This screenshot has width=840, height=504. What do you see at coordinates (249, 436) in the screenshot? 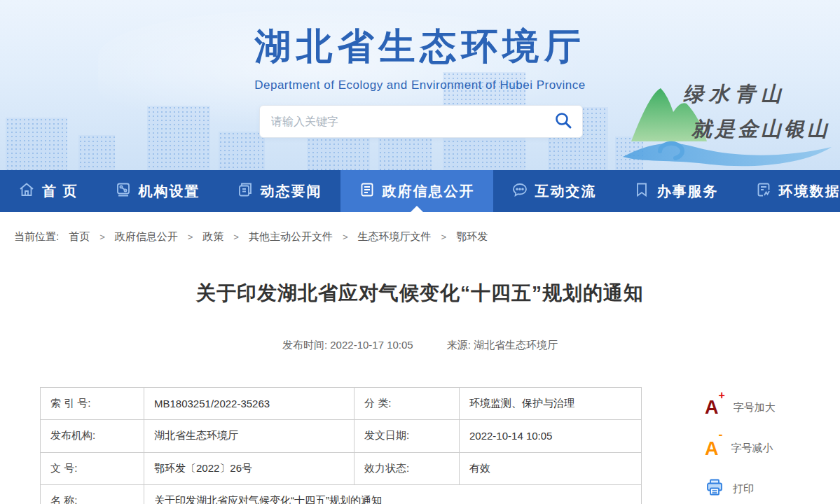
I see `issuing-agency-value: 湖北省生态环境厅` at bounding box center [249, 436].